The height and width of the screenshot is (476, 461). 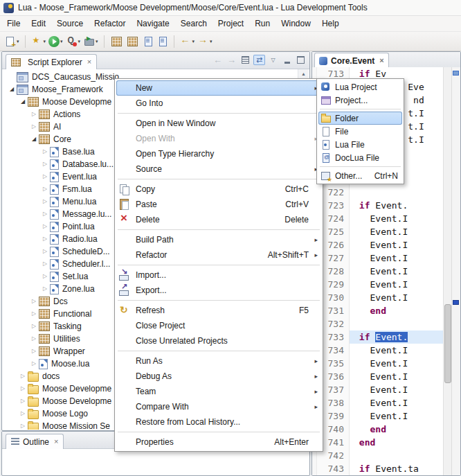 What do you see at coordinates (386, 205) in the screenshot?
I see `code-line-723: 723 if Event.` at bounding box center [386, 205].